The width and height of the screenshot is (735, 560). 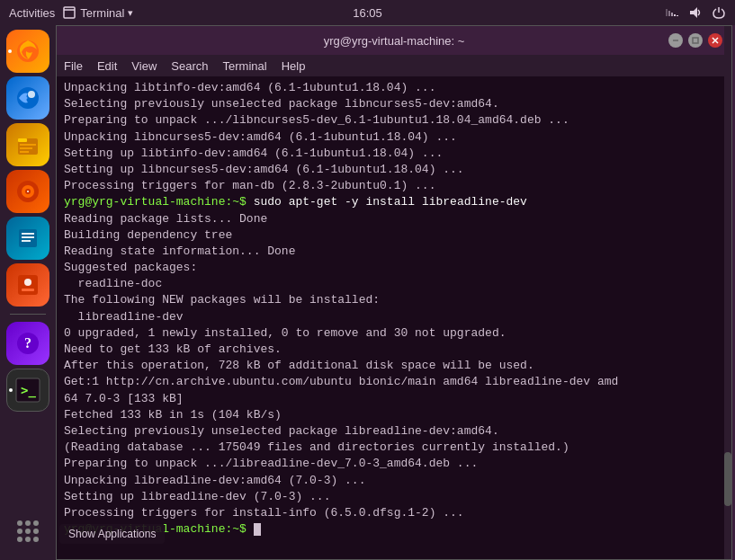 I want to click on maximize-button, so click(x=695, y=40).